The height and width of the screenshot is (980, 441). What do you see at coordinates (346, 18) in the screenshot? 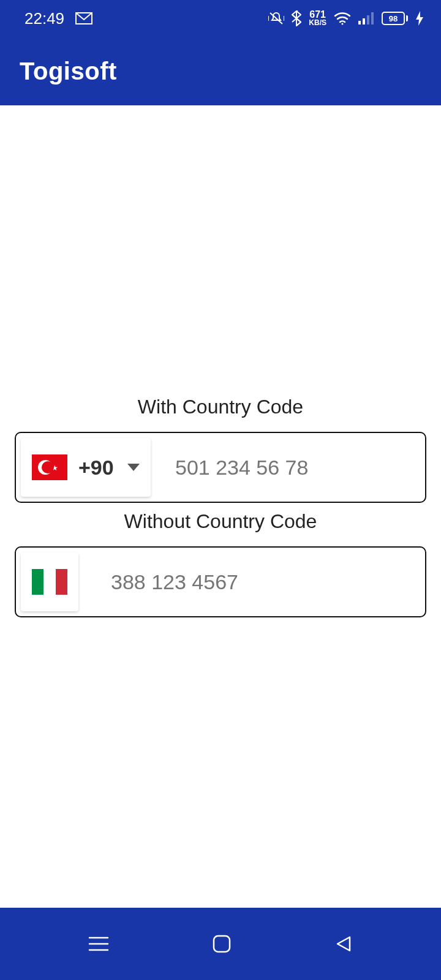
I see `status-right: 671 KB/S 98` at bounding box center [346, 18].